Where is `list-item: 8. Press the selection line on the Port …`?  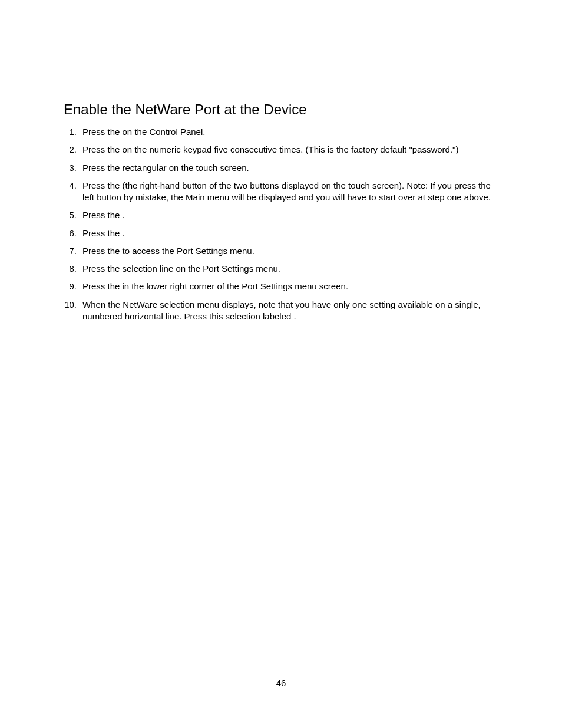 list-item: 8. Press the selection line on the Port … is located at coordinates (283, 269).